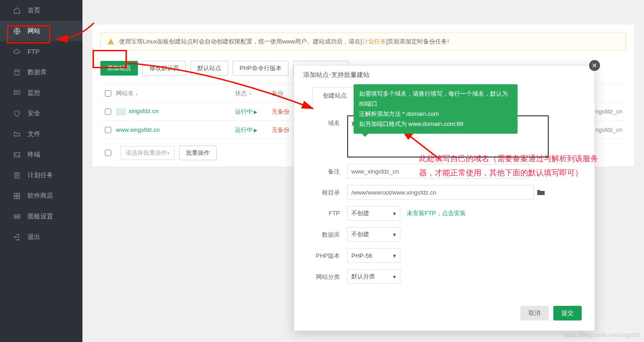  What do you see at coordinates (436, 213) in the screenshot?
I see `ftp-hint: 未安装FTP，点击安装` at bounding box center [436, 213].